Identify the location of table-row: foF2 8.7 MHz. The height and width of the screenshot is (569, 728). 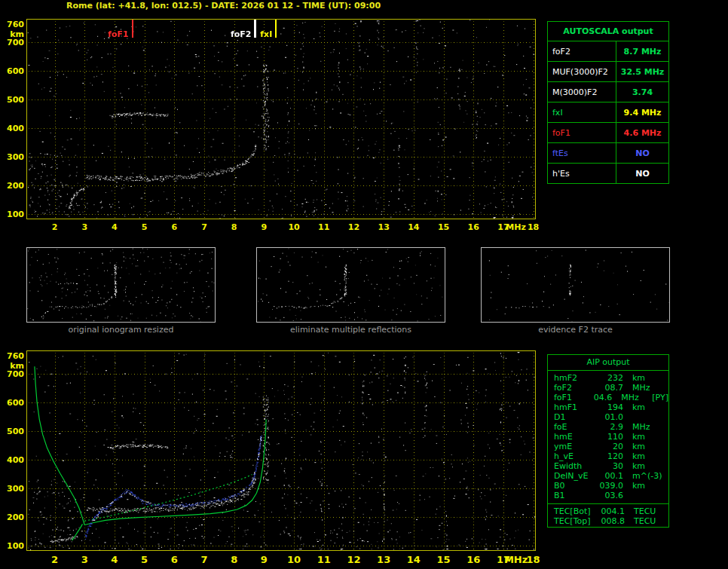
(608, 51).